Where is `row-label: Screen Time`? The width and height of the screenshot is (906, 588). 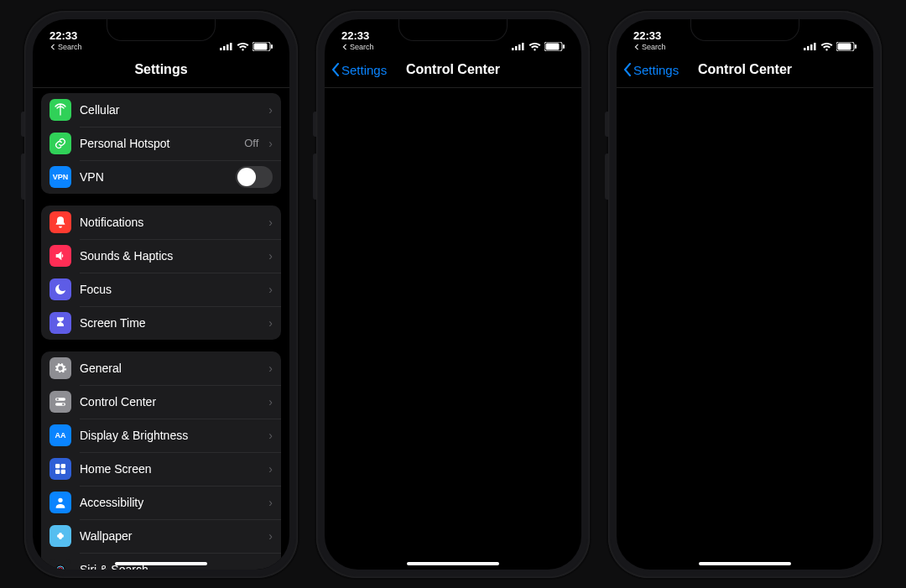
row-label: Screen Time is located at coordinates (169, 323).